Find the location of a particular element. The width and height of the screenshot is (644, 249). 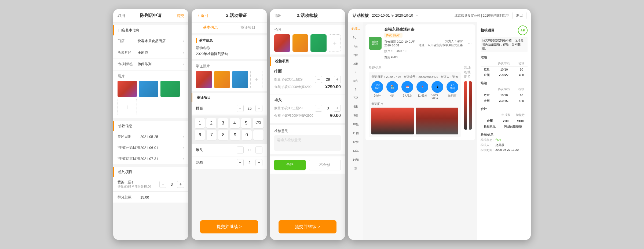

key-5: 5 is located at coordinates (246, 123).